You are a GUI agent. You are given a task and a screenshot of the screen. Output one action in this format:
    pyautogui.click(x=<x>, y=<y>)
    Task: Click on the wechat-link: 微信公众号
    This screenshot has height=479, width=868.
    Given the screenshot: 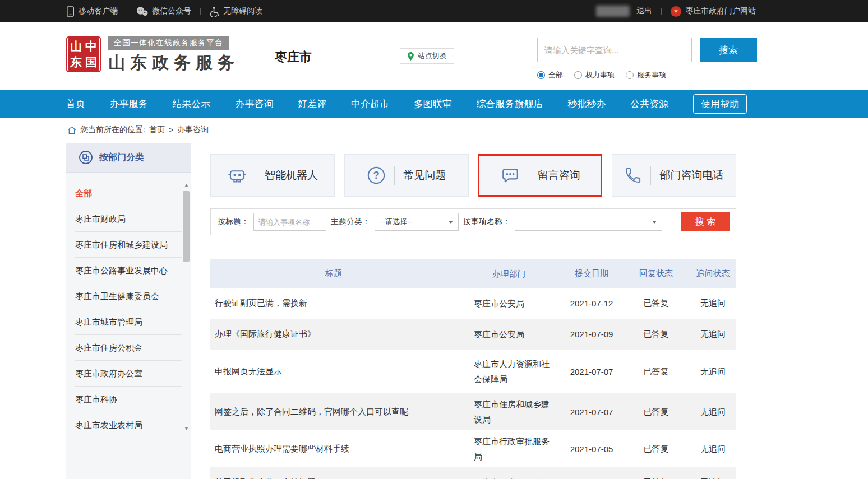 What is the action you would take?
    pyautogui.click(x=164, y=11)
    